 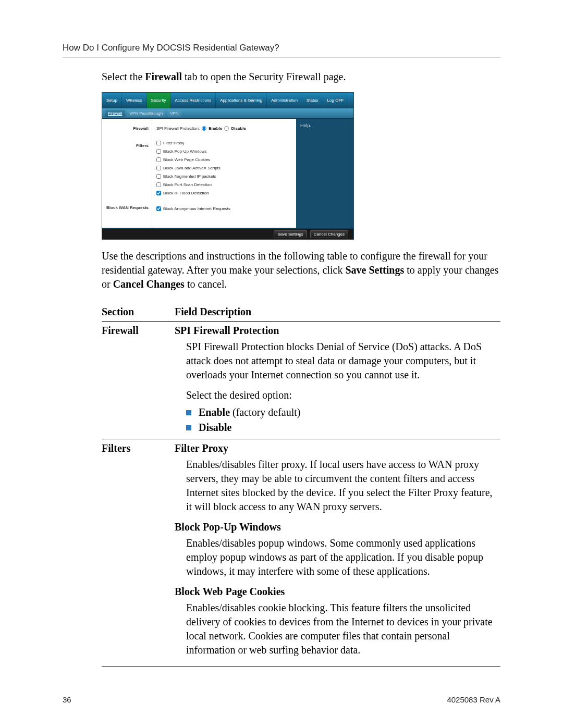 I want to click on label-firewall: Firewall, so click(x=126, y=128).